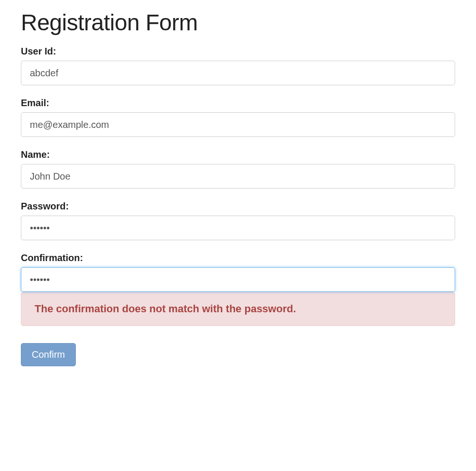 This screenshot has width=476, height=471. What do you see at coordinates (238, 289) in the screenshot?
I see `confirmation-group: Confirmation: The confirmation does not …` at bounding box center [238, 289].